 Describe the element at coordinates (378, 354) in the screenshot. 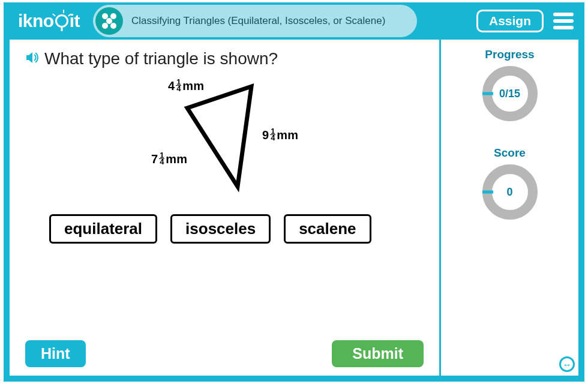

I see `submit-button: Submit` at that location.